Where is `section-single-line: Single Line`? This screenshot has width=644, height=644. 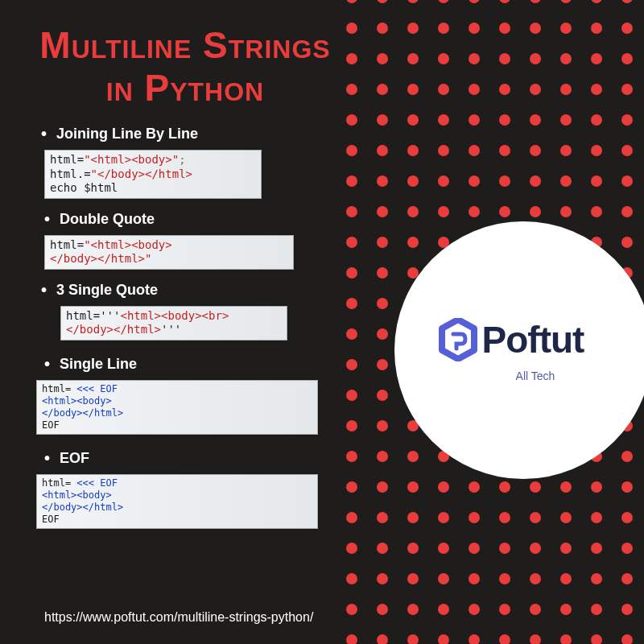
section-single-line: Single Line is located at coordinates (193, 364).